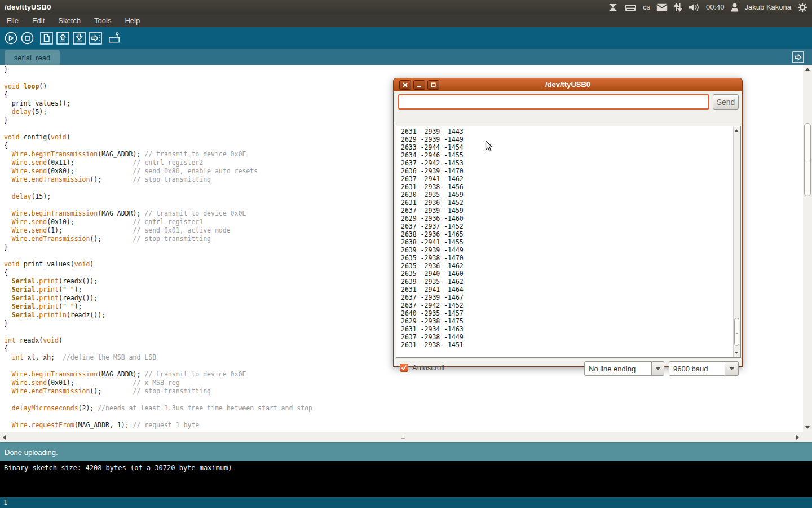  I want to click on system-tray: cs 00:40 Jakub Kakona, so click(710, 7).